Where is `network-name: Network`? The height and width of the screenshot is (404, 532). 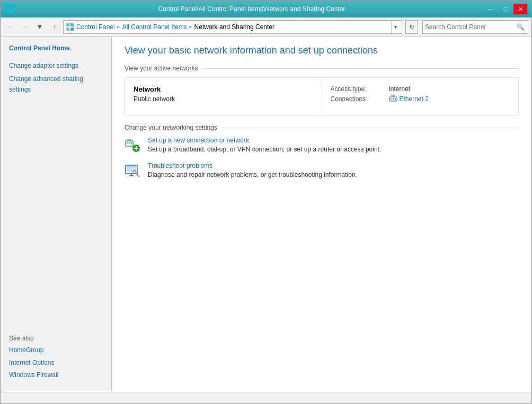
network-name: Network is located at coordinates (224, 89).